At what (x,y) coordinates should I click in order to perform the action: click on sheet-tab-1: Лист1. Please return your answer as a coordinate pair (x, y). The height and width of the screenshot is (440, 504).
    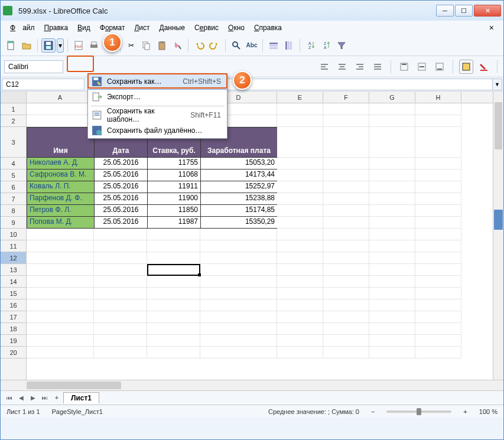
    Looking at the image, I should click on (82, 398).